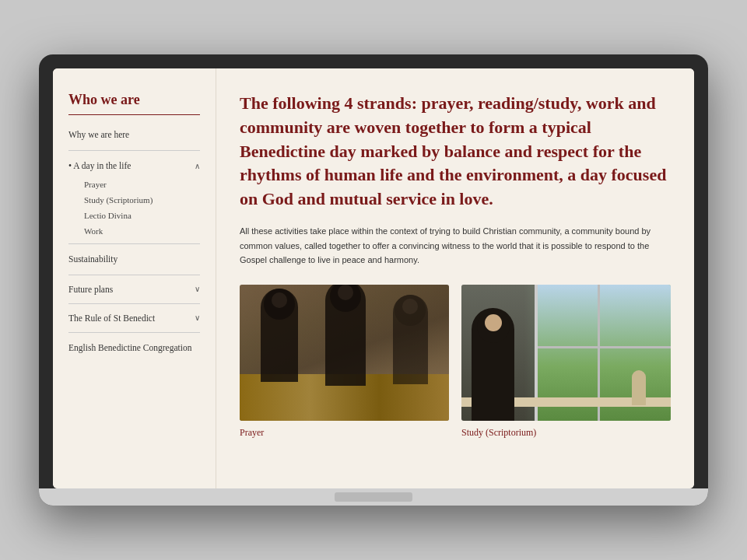 Image resolution: width=747 pixels, height=560 pixels. What do you see at coordinates (198, 166) in the screenshot?
I see `chevron-up-icon: ∧` at bounding box center [198, 166].